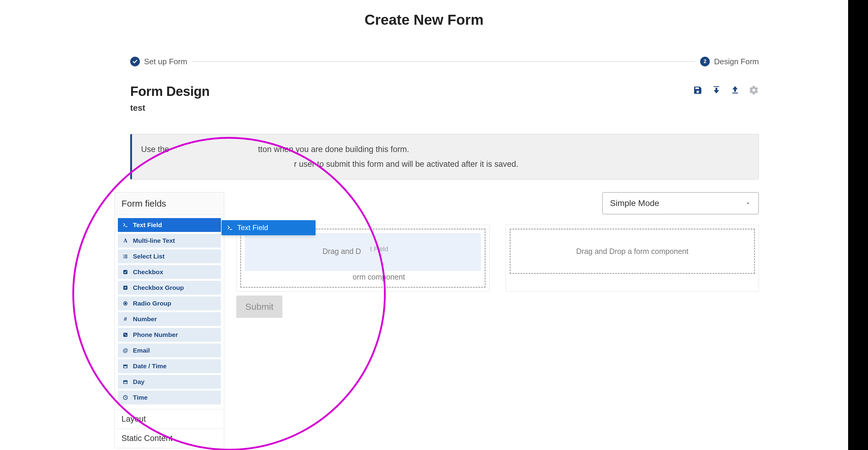 The image size is (868, 450). Describe the element at coordinates (681, 203) in the screenshot. I see `mode-select: Simple Mode` at that location.